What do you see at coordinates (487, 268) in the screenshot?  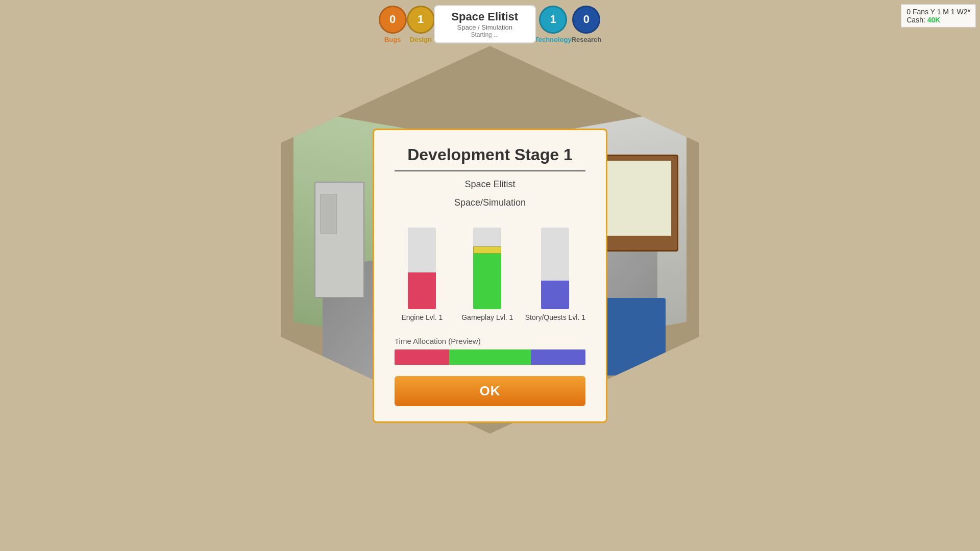 I see `gameplay-bar-wrapper` at bounding box center [487, 268].